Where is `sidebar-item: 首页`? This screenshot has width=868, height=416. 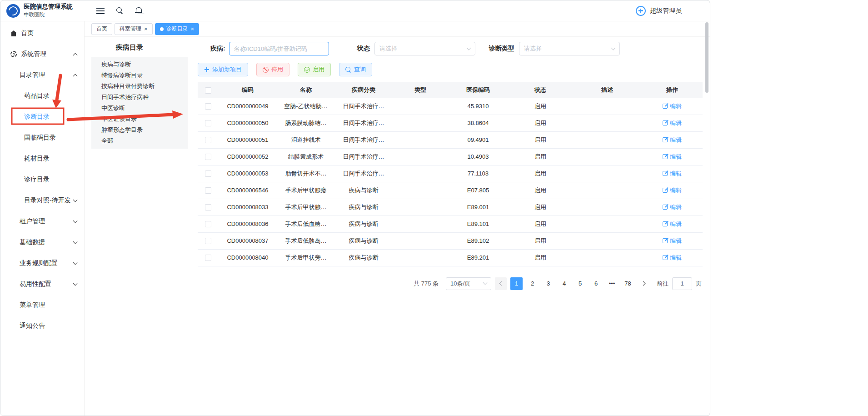 sidebar-item: 首页 is located at coordinates (42, 33).